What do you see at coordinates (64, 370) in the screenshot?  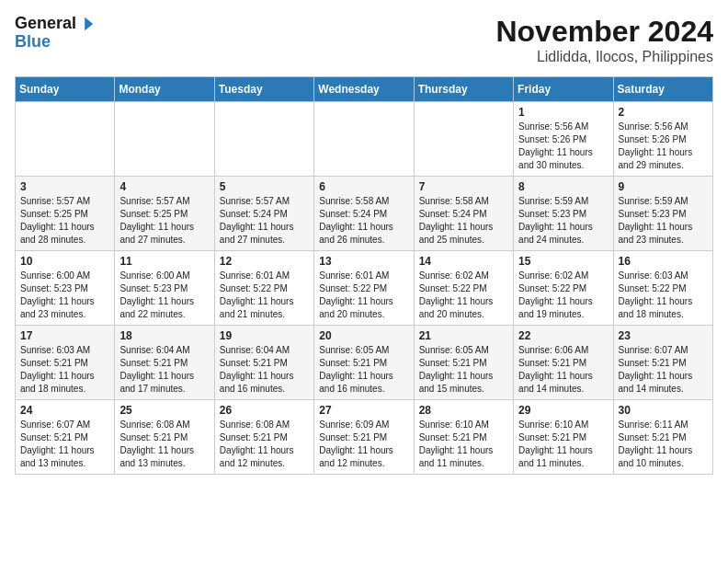 I see `day-info: Sunrise: 6:03 AM Sunset: 5:21 PM Dayligh…` at bounding box center [64, 370].